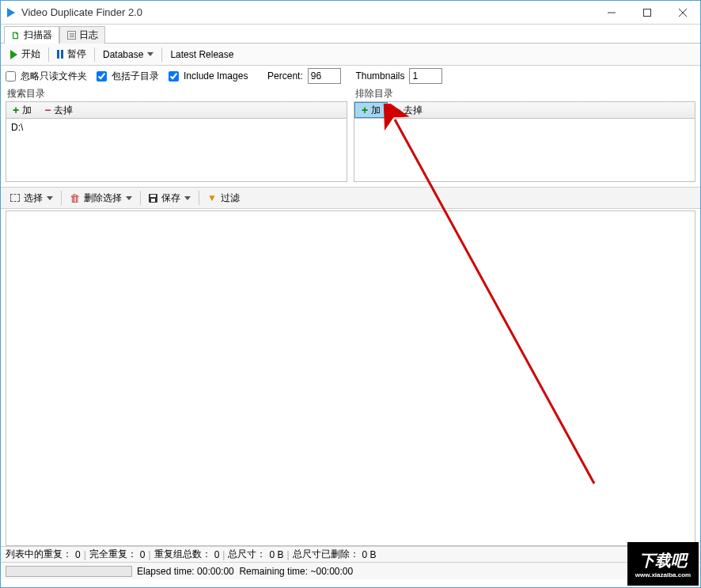  Describe the element at coordinates (276, 555) in the screenshot. I see `total-size-value: 0 B` at that location.